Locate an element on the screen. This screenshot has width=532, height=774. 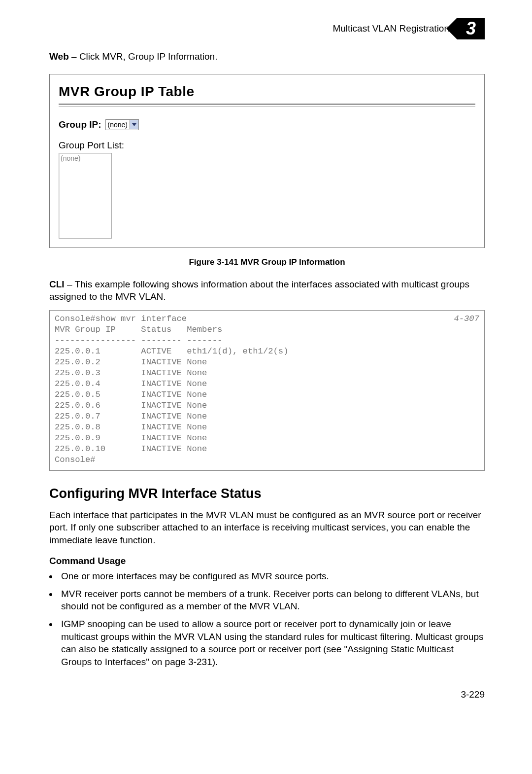
cli-row: 225.0.0.5 INACTIVE None is located at coordinates (131, 394).